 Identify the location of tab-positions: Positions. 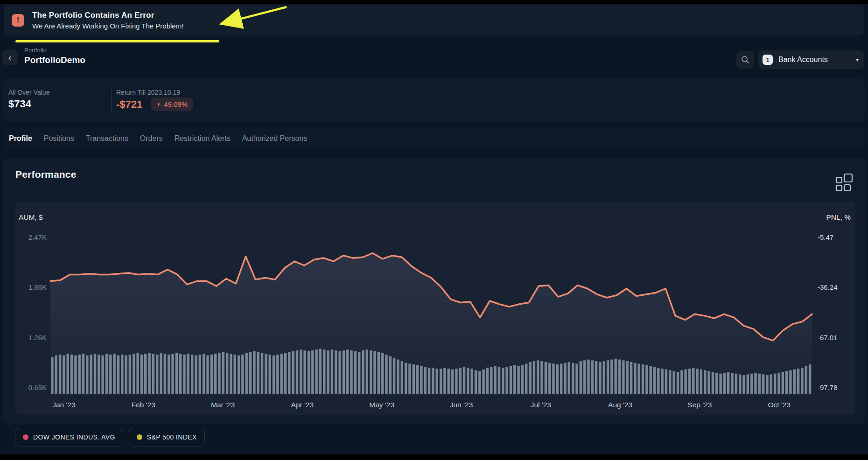
(59, 139).